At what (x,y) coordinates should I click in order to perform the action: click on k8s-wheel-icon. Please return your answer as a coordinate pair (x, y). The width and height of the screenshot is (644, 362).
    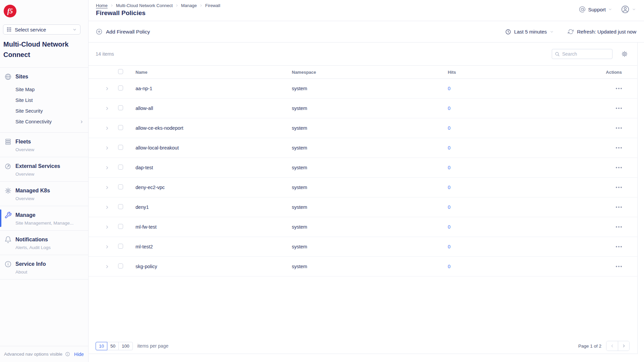
    Looking at the image, I should click on (8, 191).